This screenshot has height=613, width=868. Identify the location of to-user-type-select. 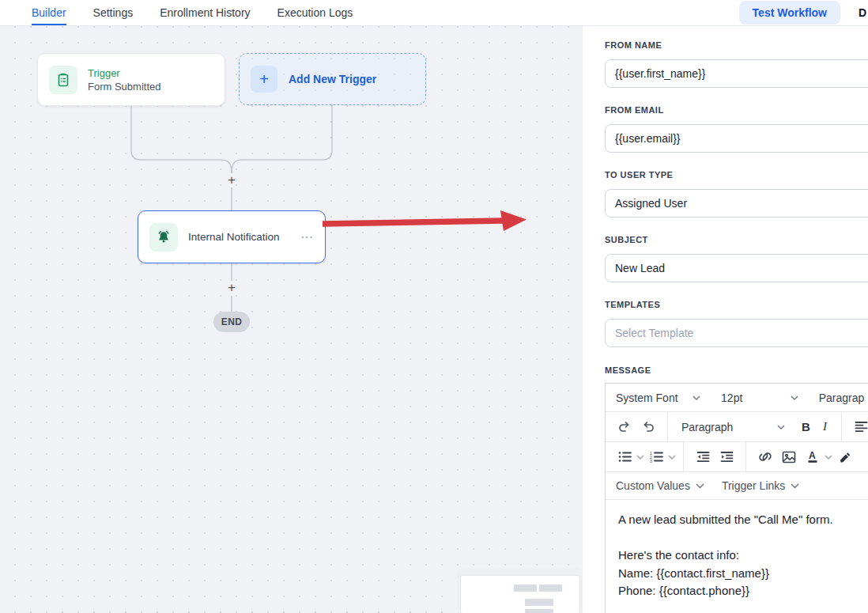
(737, 203).